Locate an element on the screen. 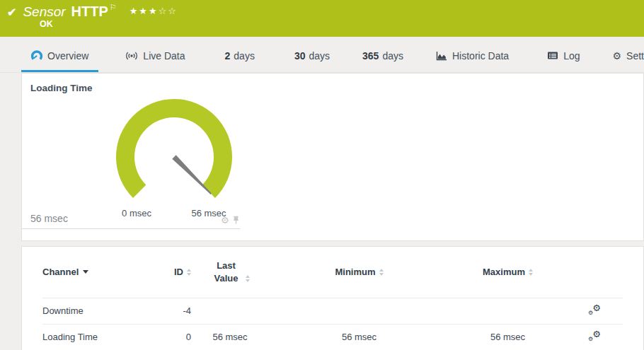 This screenshot has height=350, width=644. channel-maximum-cell: 56 msec is located at coordinates (508, 337).